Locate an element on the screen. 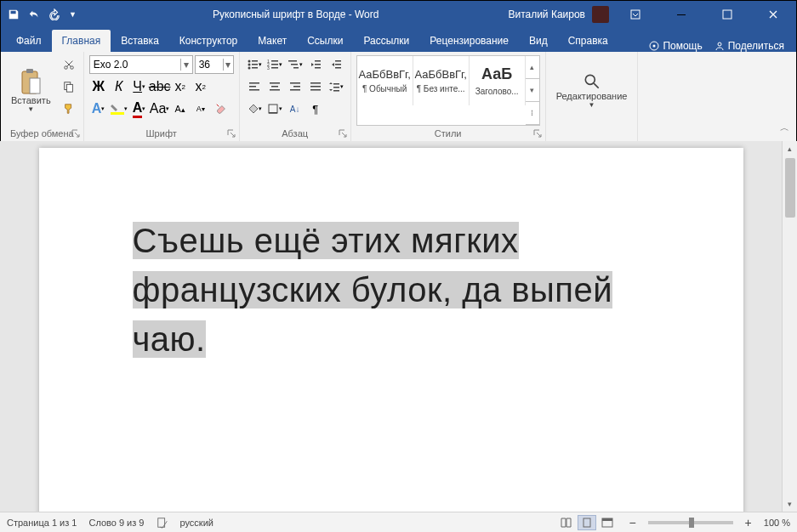 This screenshot has height=532, width=797. tab-file: Файл is located at coordinates (29, 41).